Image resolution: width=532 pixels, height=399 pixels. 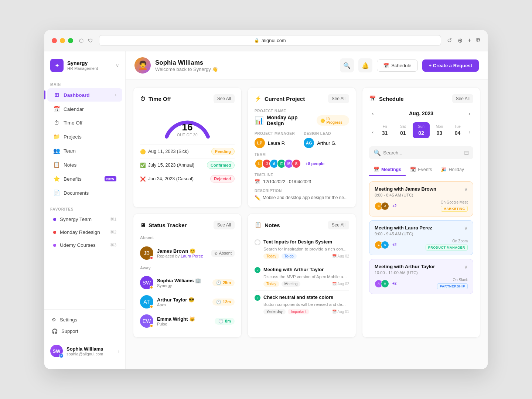 What do you see at coordinates (225, 321) in the screenshot?
I see `away-timer: 🕐8m` at bounding box center [225, 321].